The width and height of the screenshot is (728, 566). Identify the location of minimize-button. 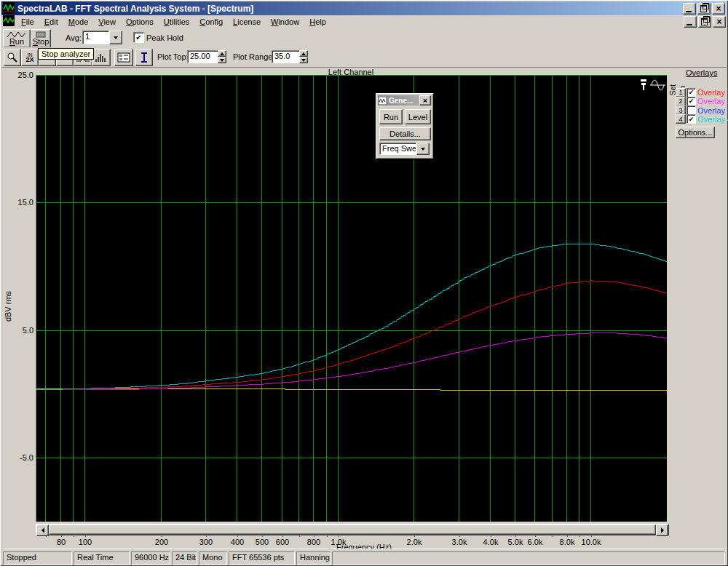
(689, 9).